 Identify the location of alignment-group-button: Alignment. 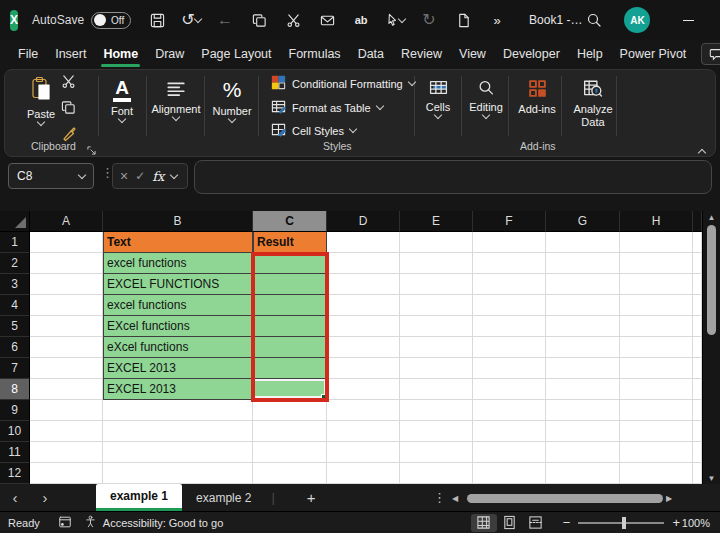
(176, 100).